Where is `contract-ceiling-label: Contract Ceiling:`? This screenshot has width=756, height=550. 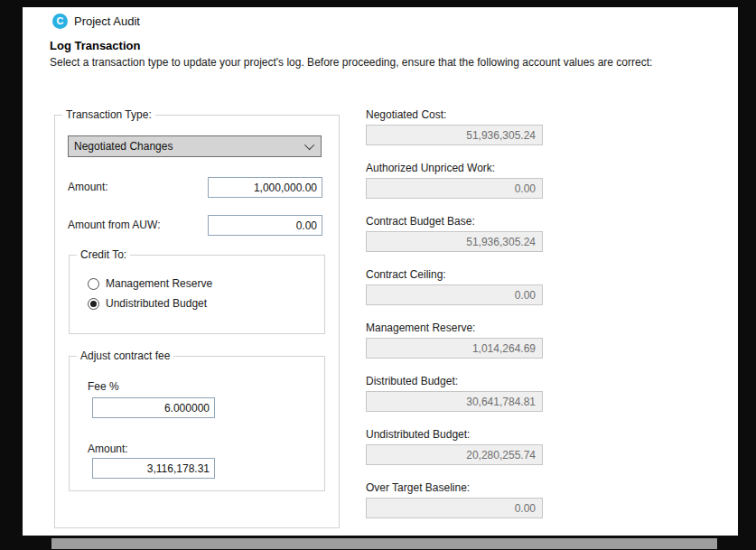 contract-ceiling-label: Contract Ceiling: is located at coordinates (454, 275).